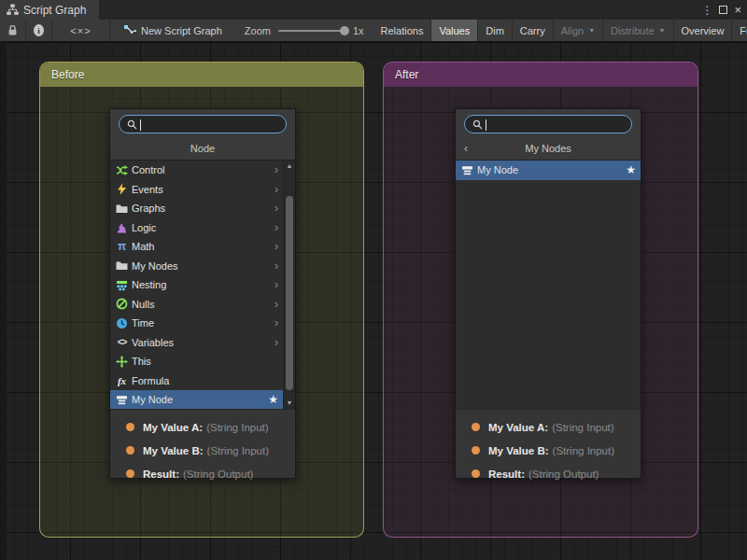 The image size is (747, 560). Describe the element at coordinates (289, 293) in the screenshot. I see `scrollbar-thumb` at that location.